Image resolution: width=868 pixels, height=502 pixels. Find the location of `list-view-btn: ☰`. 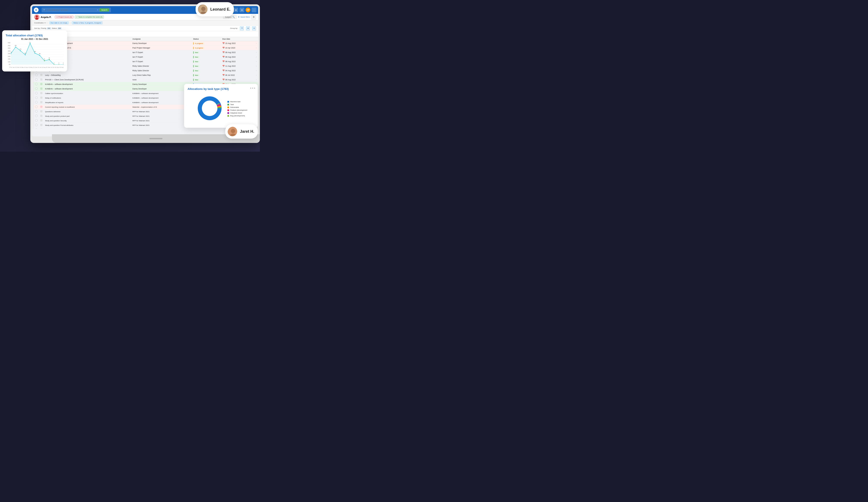

list-view-btn: ☰ is located at coordinates (242, 28).